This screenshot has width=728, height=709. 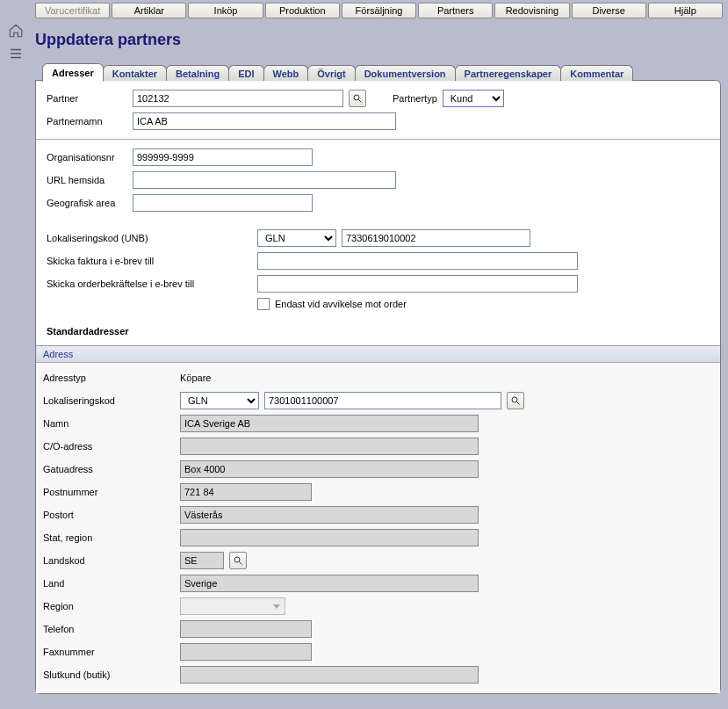 What do you see at coordinates (329, 469) in the screenshot?
I see `gata-value: Box 4000` at bounding box center [329, 469].